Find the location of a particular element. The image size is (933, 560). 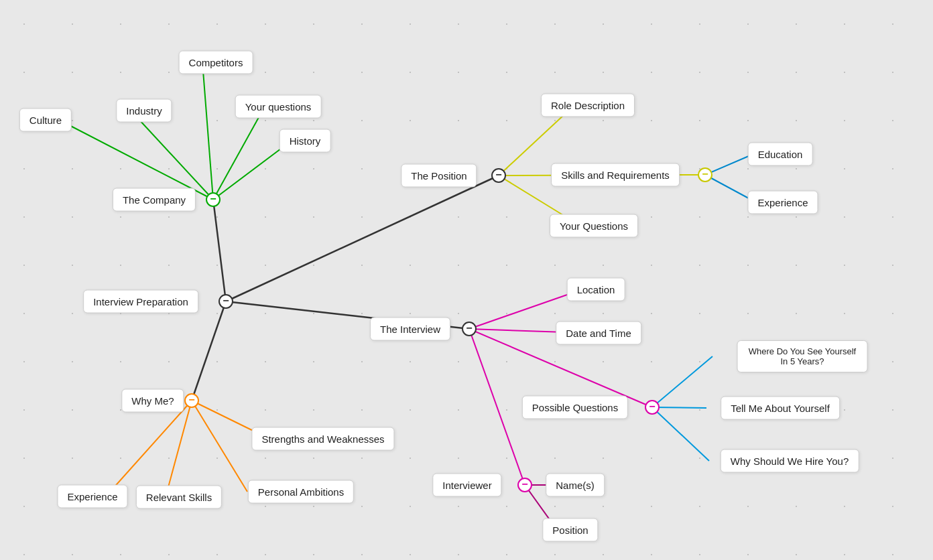

the-position-node: The Position is located at coordinates (438, 176).